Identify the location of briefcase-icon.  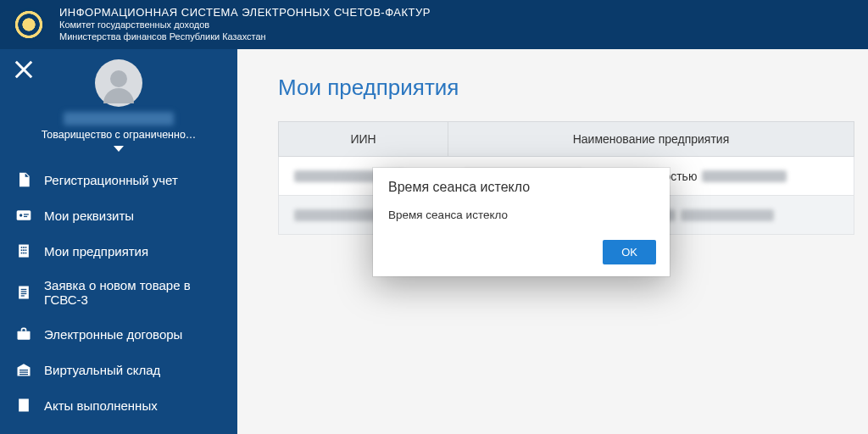
(24, 334).